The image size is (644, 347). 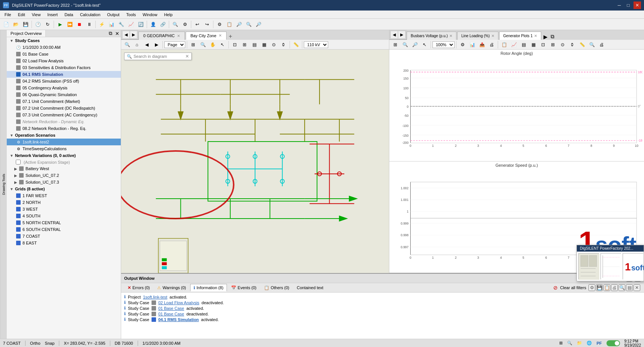 What do you see at coordinates (514, 45) in the screenshot?
I see `right-more2: 📈` at bounding box center [514, 45].